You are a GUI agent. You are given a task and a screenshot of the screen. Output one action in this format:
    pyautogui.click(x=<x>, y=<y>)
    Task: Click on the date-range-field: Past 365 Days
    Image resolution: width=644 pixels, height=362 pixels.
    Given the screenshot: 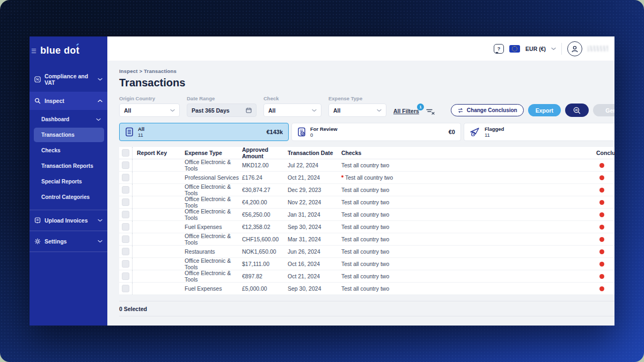 What is the action you would take?
    pyautogui.click(x=222, y=110)
    